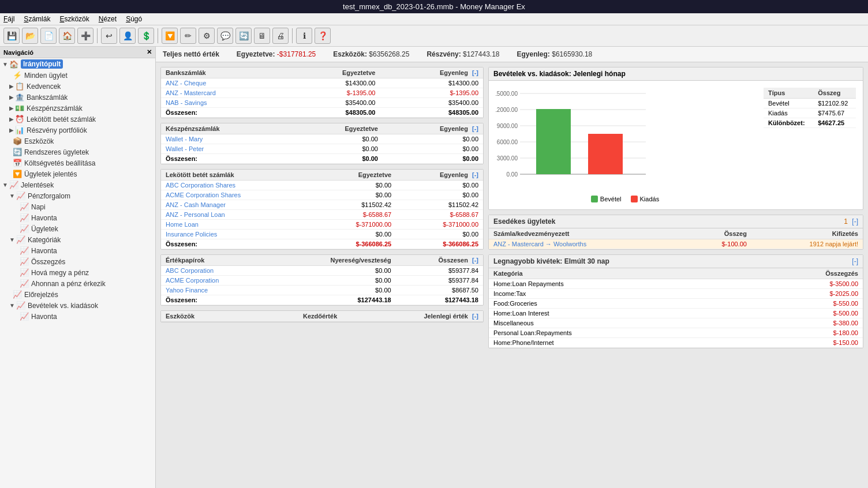  What do you see at coordinates (134, 19) in the screenshot?
I see `menu-sugo: Súgó` at bounding box center [134, 19].